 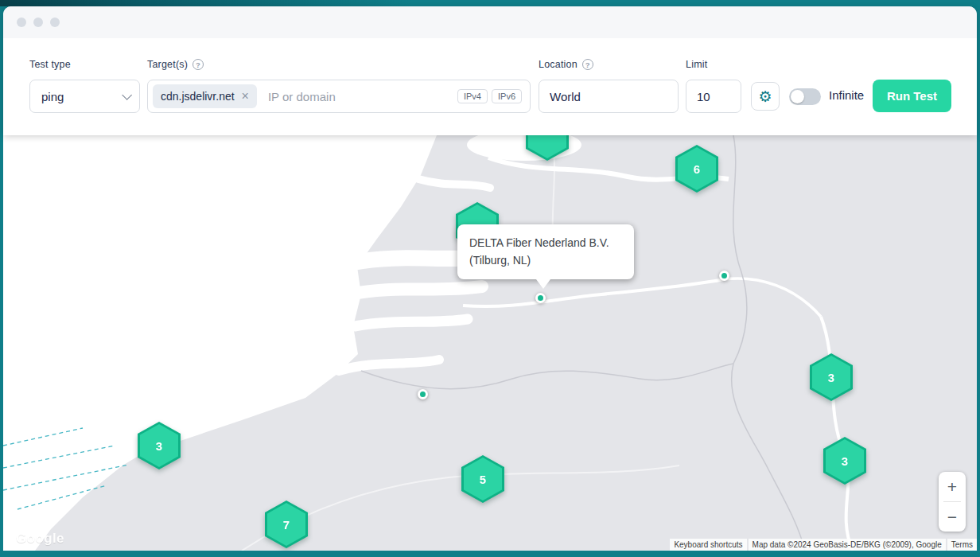 What do you see at coordinates (84, 96) in the screenshot?
I see `test-type-select: ping` at bounding box center [84, 96].